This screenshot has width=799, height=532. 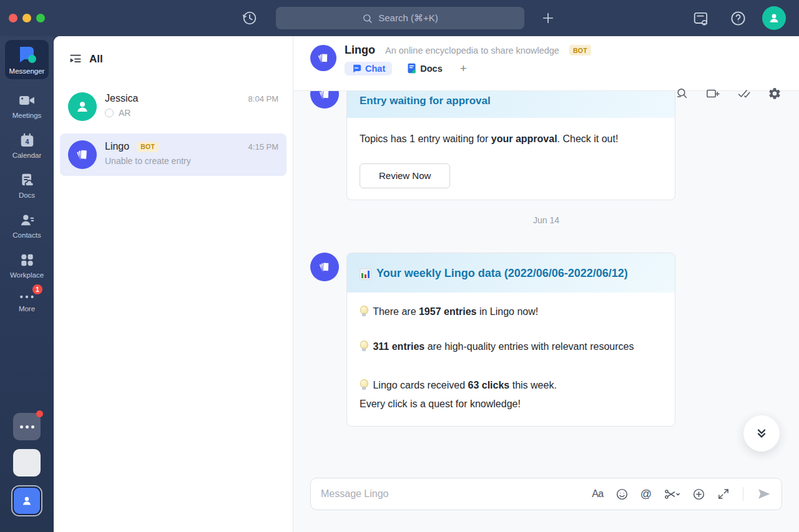 I want to click on date-divider: Jun 14, so click(x=546, y=220).